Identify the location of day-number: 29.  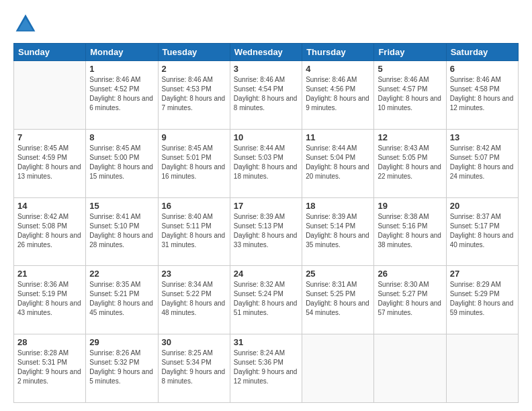
(122, 342).